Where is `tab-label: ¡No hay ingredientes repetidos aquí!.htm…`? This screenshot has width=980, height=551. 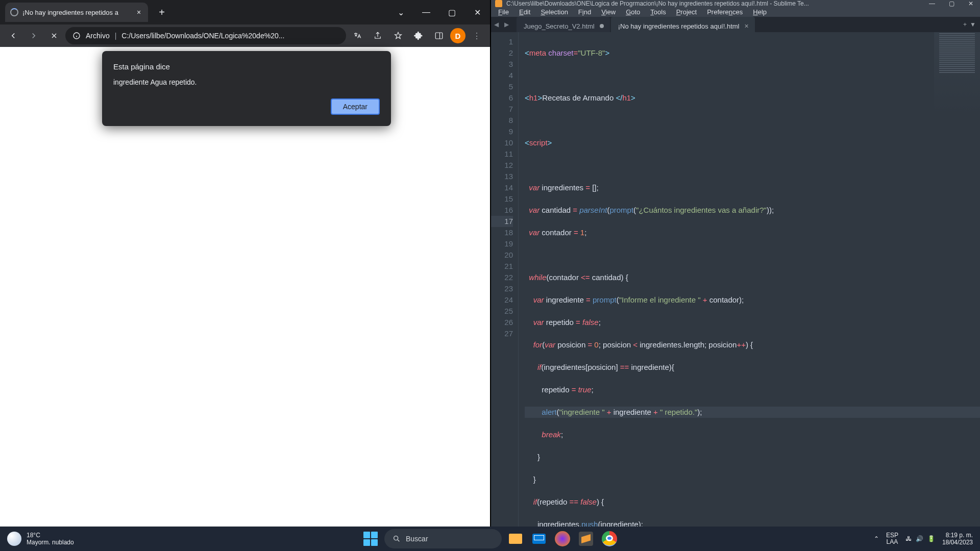
tab-label: ¡No hay ingredientes repetidos aquí!.htm… is located at coordinates (679, 27).